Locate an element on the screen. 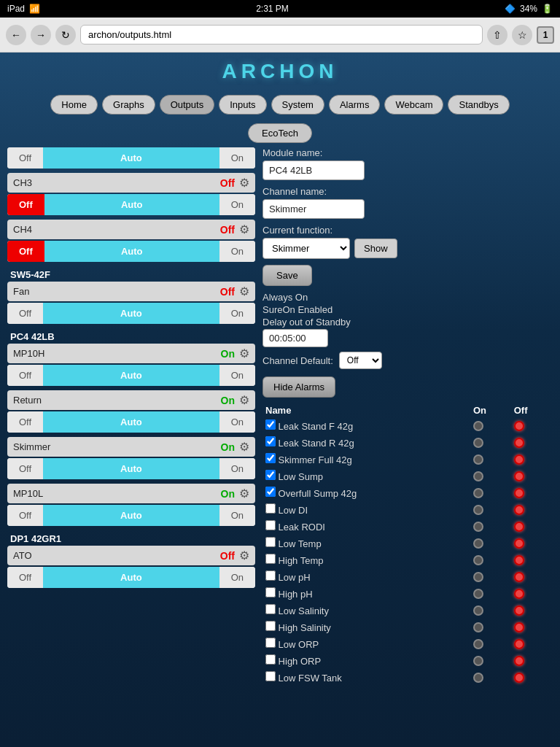  channel-default-select: Off On Auto is located at coordinates (360, 360).